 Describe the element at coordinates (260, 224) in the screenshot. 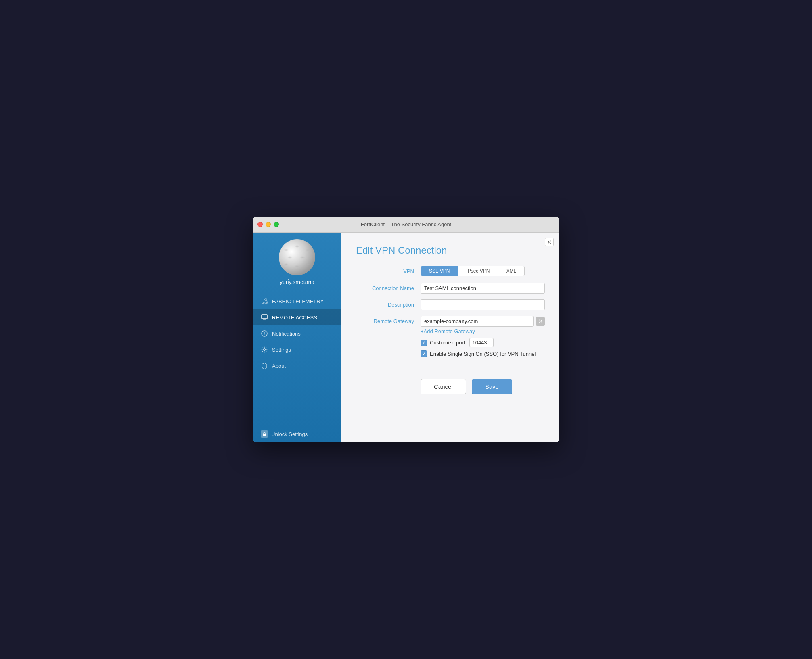

I see `close-traffic-light` at that location.